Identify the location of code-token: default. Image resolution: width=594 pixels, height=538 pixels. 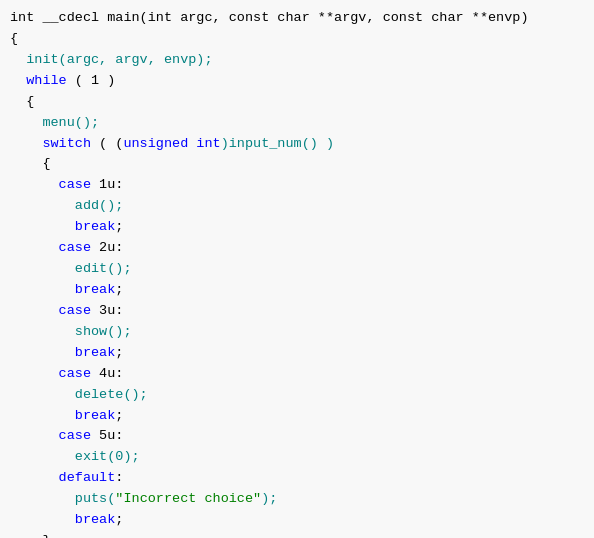
(88, 478).